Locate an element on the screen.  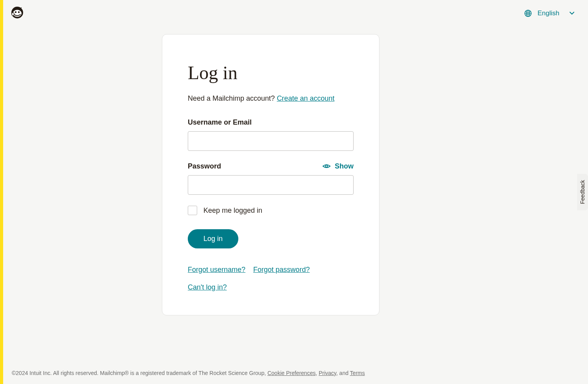
footer: ©2024 Intuit Inc. All rights reserved. M… is located at coordinates (294, 373).